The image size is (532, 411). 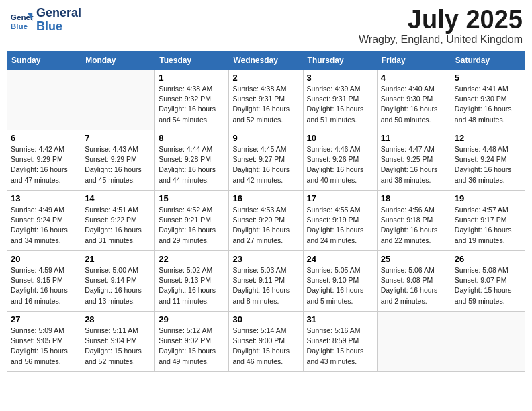 What do you see at coordinates (44, 60) in the screenshot?
I see `weekday-header-sunday: Sunday` at bounding box center [44, 60].